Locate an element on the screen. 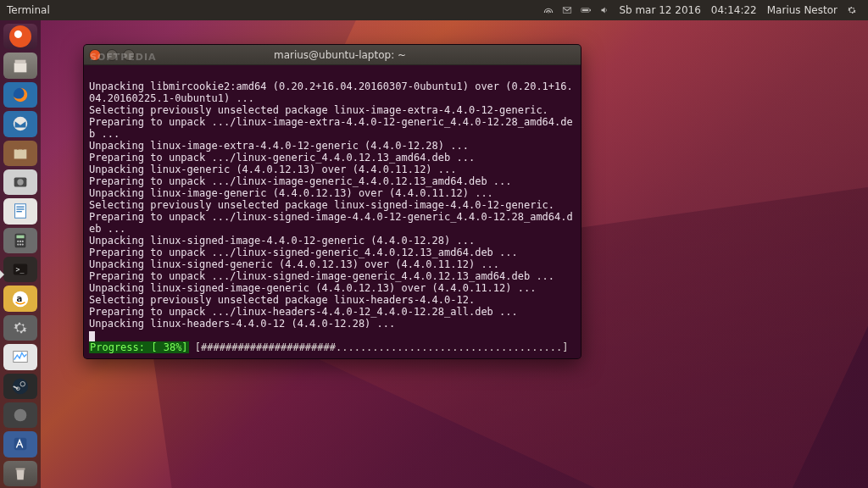 The width and height of the screenshot is (868, 488). terminal-line: Preparing to unpack .../linux-image-extr… is located at coordinates (332, 128).